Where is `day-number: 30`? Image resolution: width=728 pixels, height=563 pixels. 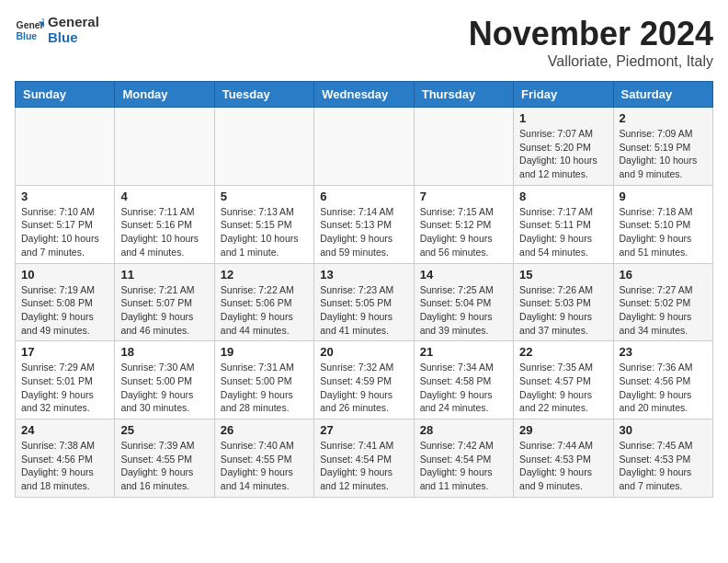
day-number: 30 is located at coordinates (664, 431).